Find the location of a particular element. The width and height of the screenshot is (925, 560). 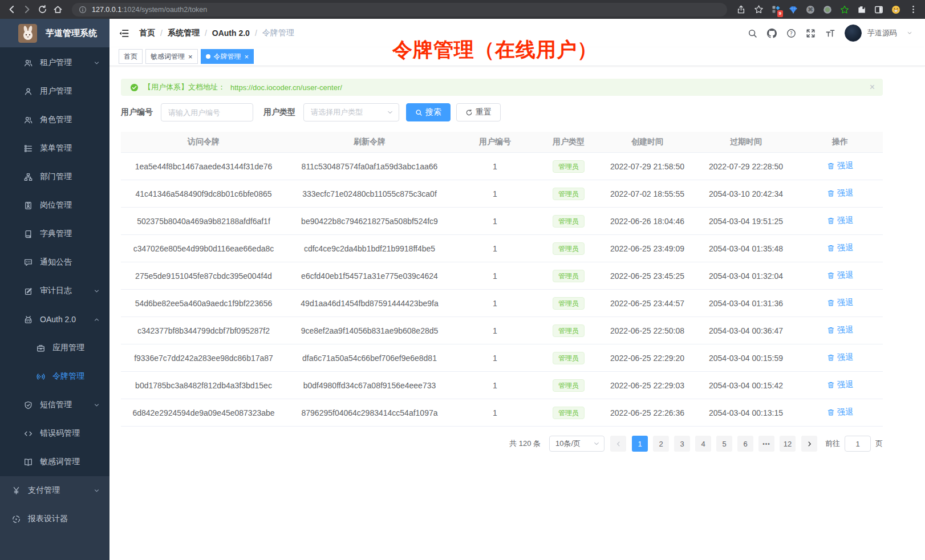

alert-link: https://doc.iocoder.cn/user-center/ is located at coordinates (286, 88).